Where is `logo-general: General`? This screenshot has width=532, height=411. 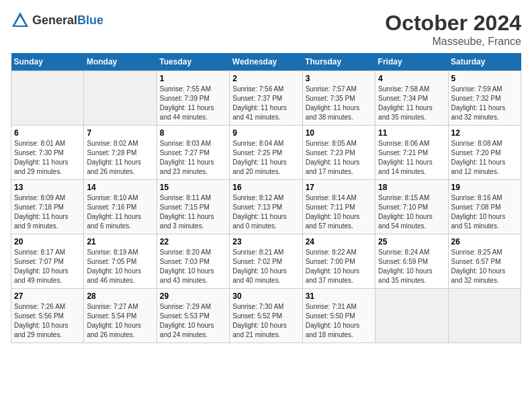 logo-general: General is located at coordinates (55, 20).